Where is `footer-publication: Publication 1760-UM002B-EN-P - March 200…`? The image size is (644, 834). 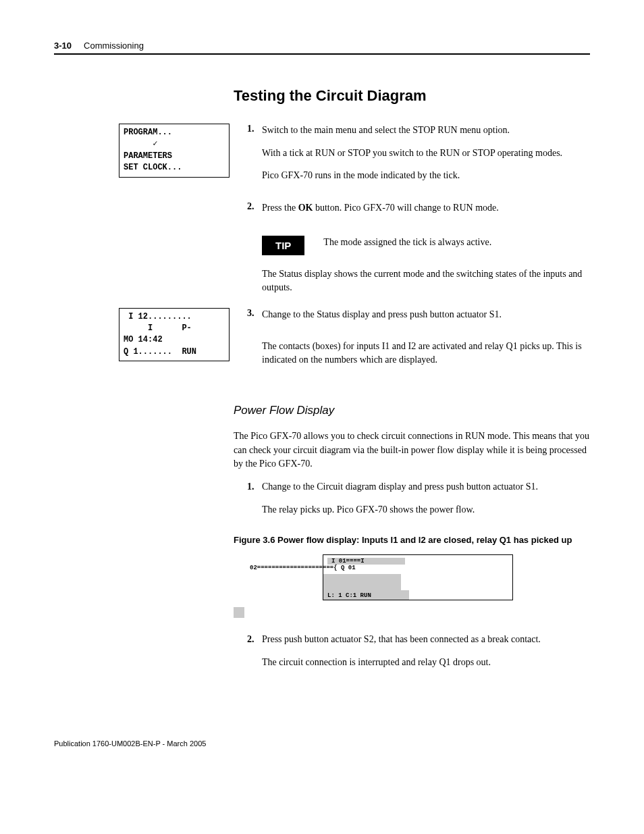 footer-publication: Publication 1760-UM002B-EN-P - March 200… is located at coordinates (322, 744).